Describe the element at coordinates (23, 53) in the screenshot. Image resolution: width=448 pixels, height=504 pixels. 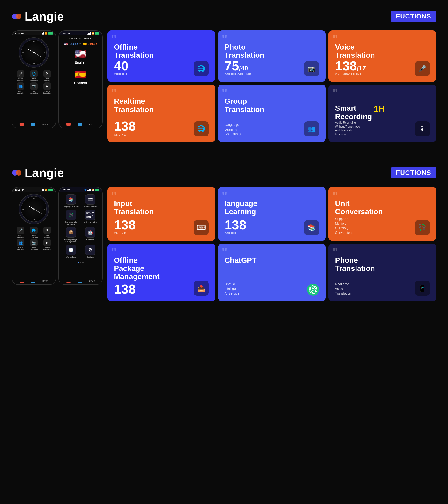
I see `numeral-9: IX` at that location.